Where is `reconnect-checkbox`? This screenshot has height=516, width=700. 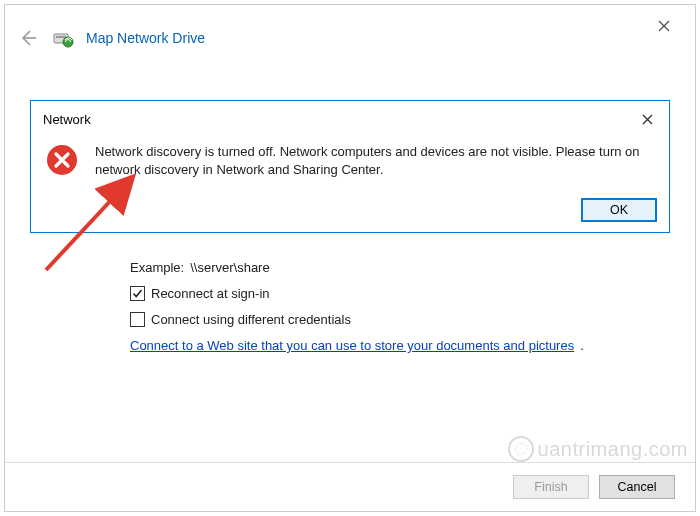 reconnect-checkbox is located at coordinates (138, 294).